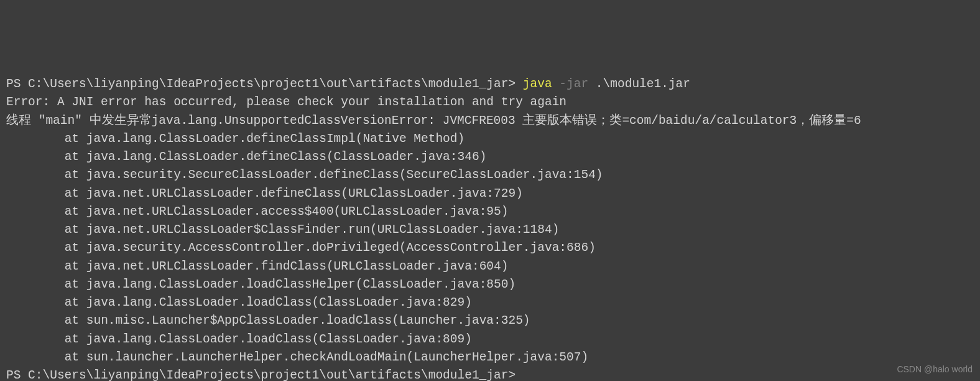  Describe the element at coordinates (257, 266) in the screenshot. I see `stack-trace-line: at java.net.URLClassLoader.findClass(URL…` at that location.